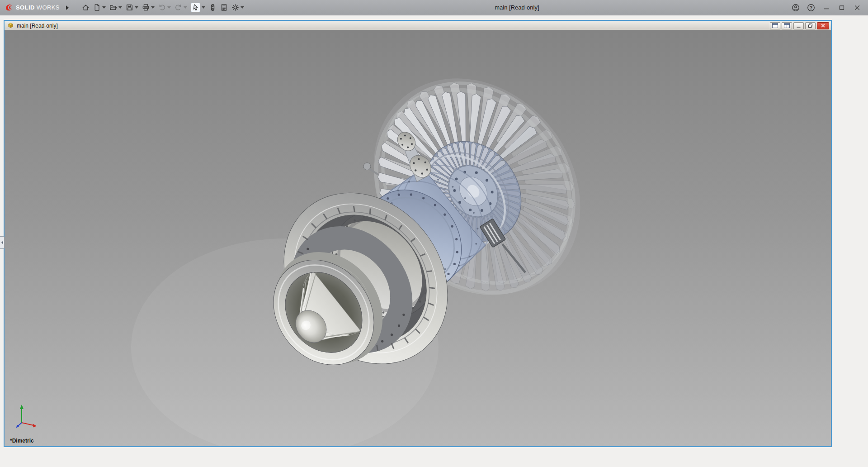 The height and width of the screenshot is (467, 868). I want to click on rebuild-button, so click(212, 8).